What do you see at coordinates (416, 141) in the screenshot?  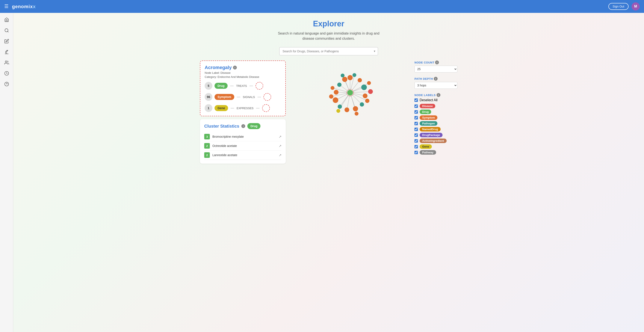 I see `activeingredient-checkbox` at bounding box center [416, 141].